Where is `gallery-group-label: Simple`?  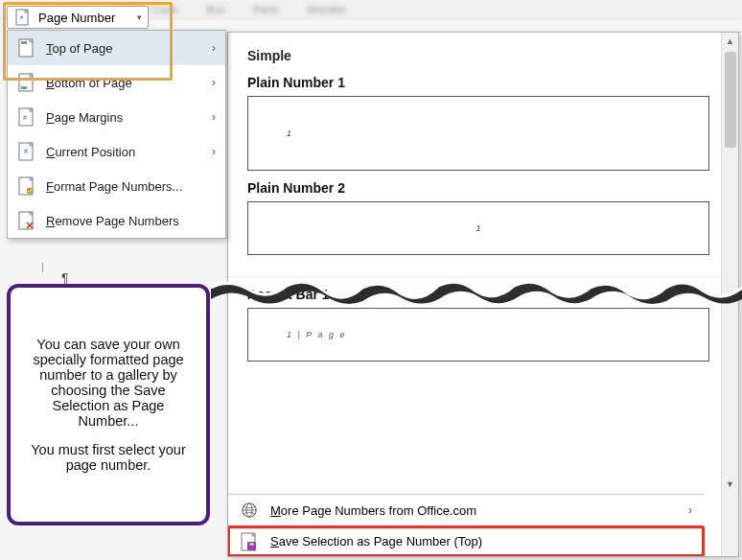
gallery-group-label: Simple is located at coordinates (478, 56).